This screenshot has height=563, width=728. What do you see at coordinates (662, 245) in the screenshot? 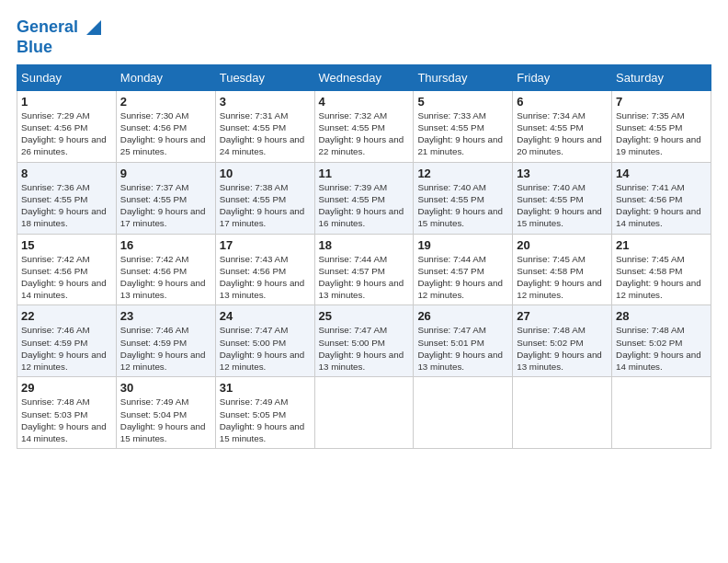
I see `day-number: 21` at bounding box center [662, 245].